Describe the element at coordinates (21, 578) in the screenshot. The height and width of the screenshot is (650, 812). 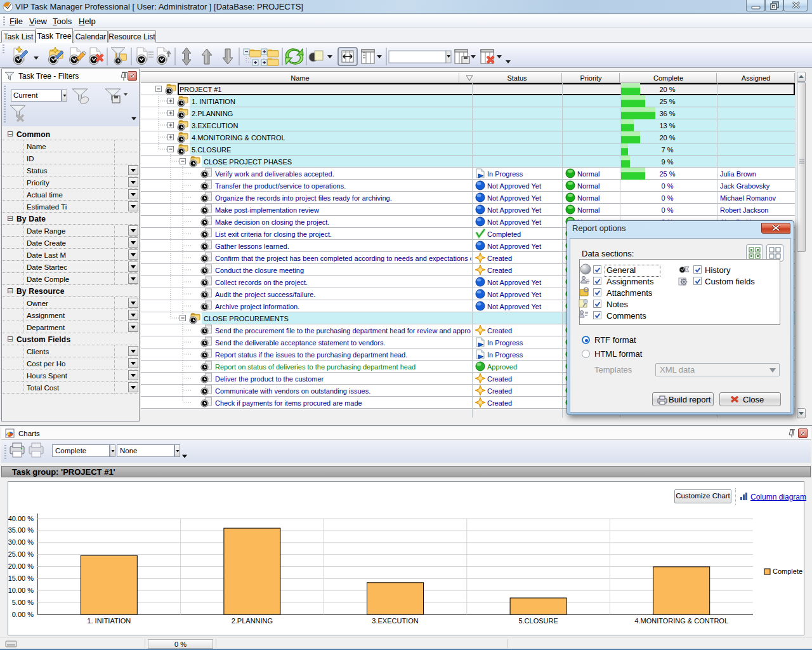
I see `svg-text: 15.00 %` at that location.